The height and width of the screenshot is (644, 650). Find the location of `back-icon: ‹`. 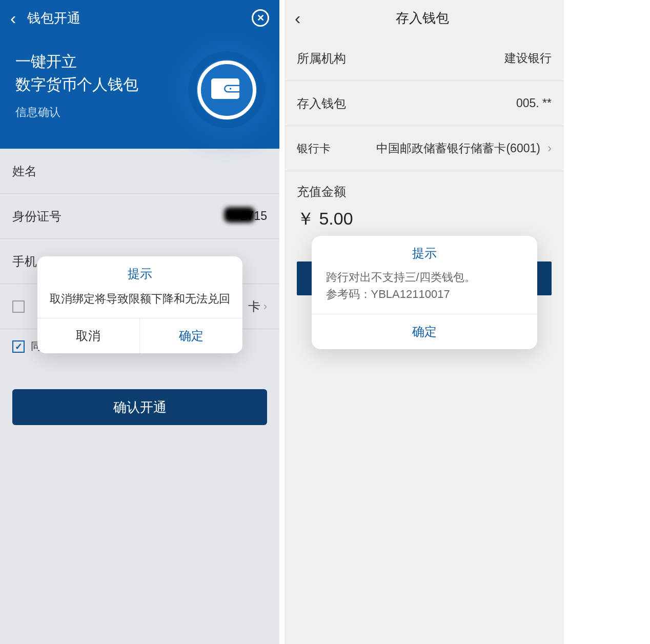

back-icon: ‹ is located at coordinates (13, 18).